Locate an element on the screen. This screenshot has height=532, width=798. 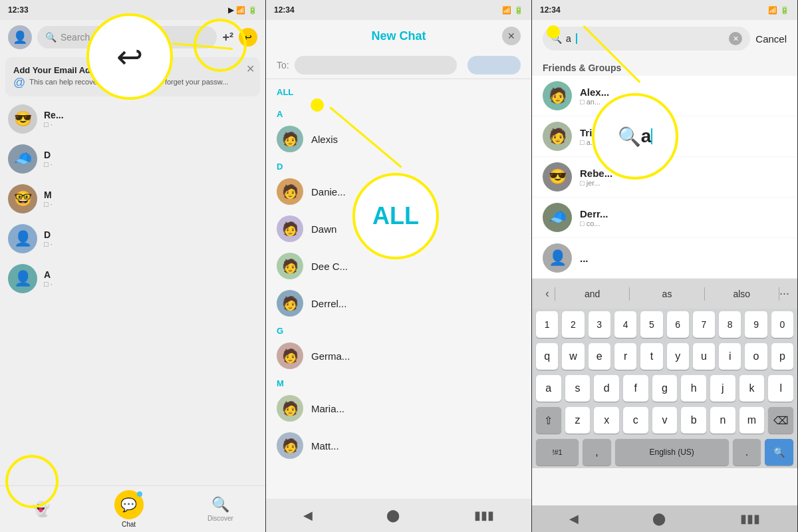
key-d: d is located at coordinates (606, 388).